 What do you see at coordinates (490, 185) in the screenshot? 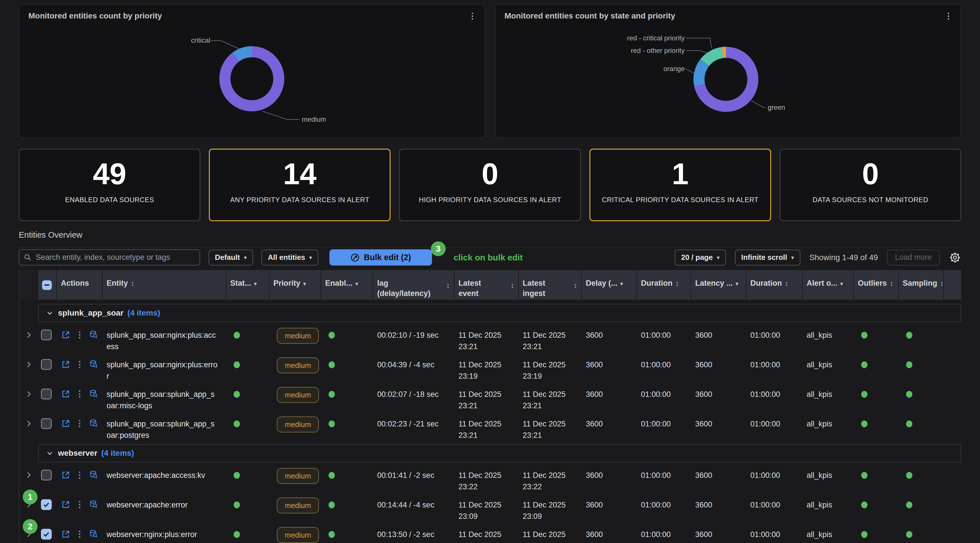
I see `kpi-high-priority-in-alert: 0 HIGH PRIORITY DATA SOURCES IN ALERT` at bounding box center [490, 185].